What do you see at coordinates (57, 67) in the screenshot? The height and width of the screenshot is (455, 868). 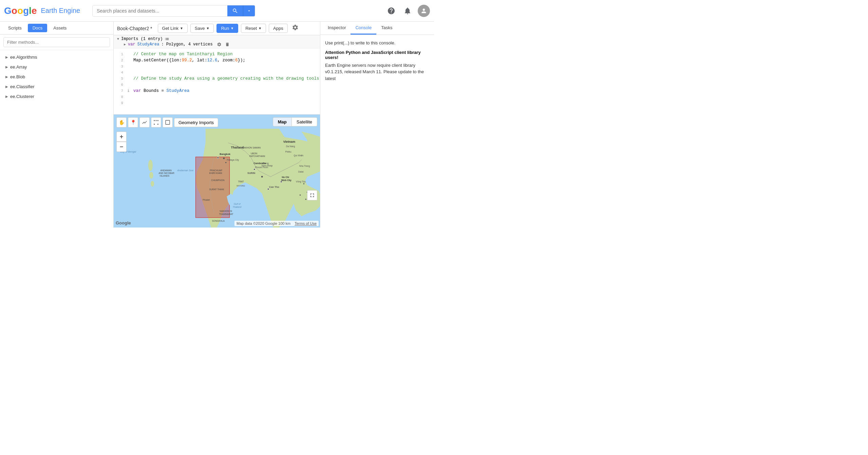 I see `list-item-array: ▶ ee.Array` at bounding box center [57, 67].